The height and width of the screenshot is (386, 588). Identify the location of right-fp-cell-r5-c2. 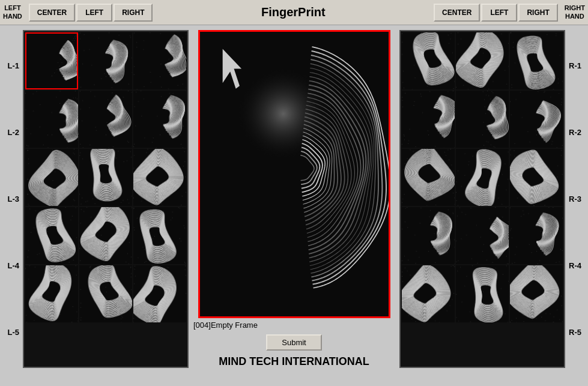
(482, 294).